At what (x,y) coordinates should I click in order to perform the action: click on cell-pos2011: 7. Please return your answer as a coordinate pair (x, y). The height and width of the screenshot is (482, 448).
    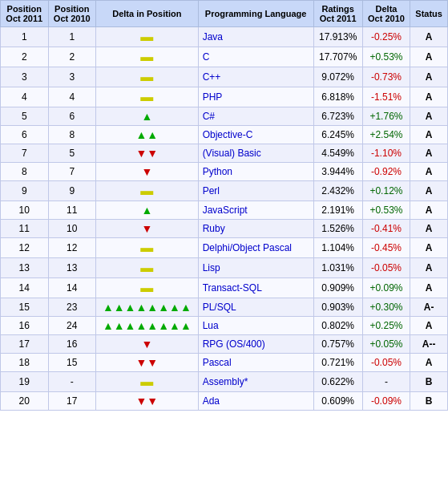
    Looking at the image, I should click on (25, 154).